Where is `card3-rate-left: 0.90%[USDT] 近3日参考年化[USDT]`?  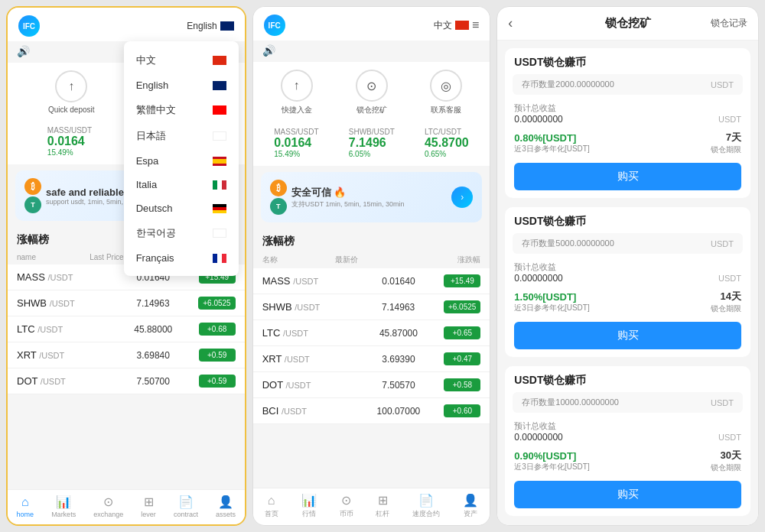
card3-rate-left: 0.90%[USDT] 近3日参考年化[USDT] is located at coordinates (552, 462).